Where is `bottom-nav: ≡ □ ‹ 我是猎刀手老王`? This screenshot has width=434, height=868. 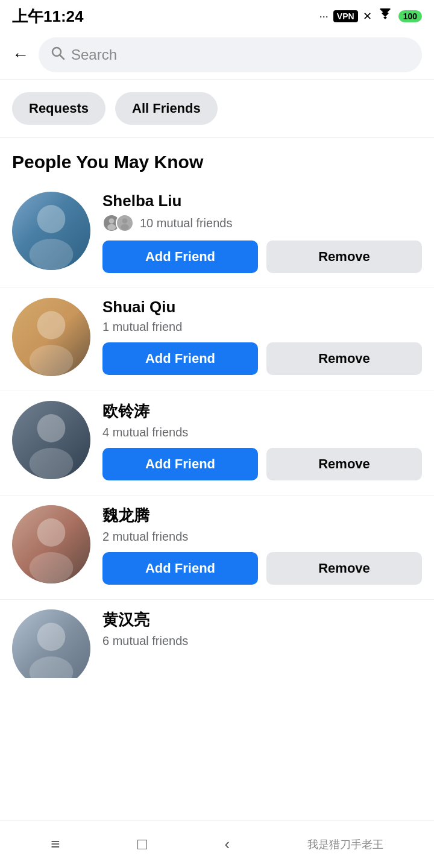 bottom-nav: ≡ □ ‹ 我是猎刀手老王 is located at coordinates (217, 844).